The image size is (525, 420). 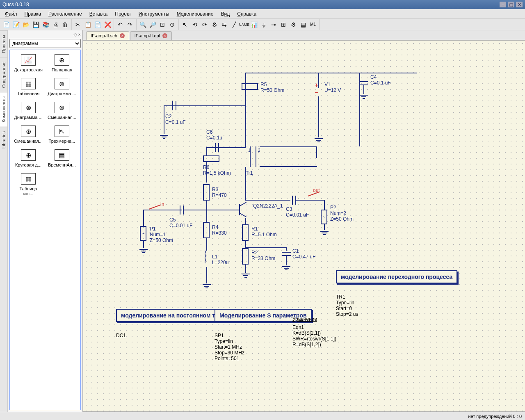 What do you see at coordinates (45, 230) in the screenshot?
I see `component-palette: 📈Декартовская ⊕Полярная ▦Табличная ⊛Диаг…` at bounding box center [45, 230].